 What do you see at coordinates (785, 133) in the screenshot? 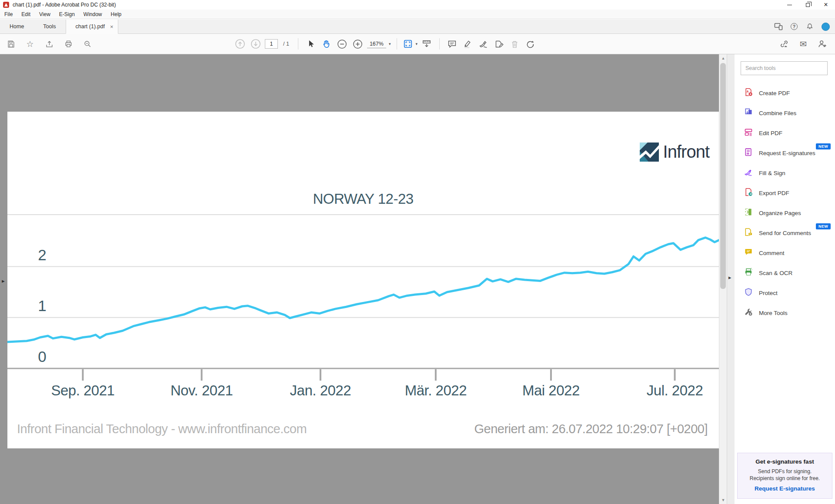
I see `tool-item-edit-pdf: Edit PDF` at bounding box center [785, 133].